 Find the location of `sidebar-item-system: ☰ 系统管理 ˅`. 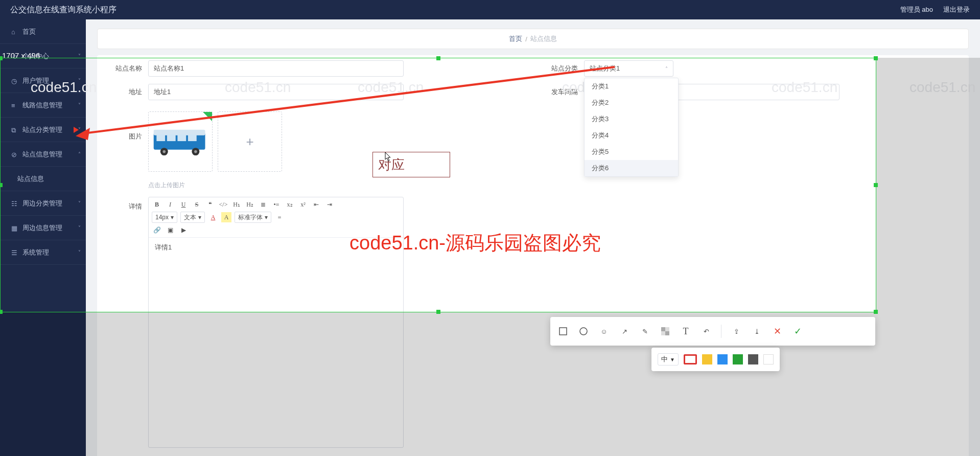

sidebar-item-system: ☰ 系统管理 ˅ is located at coordinates (43, 253).